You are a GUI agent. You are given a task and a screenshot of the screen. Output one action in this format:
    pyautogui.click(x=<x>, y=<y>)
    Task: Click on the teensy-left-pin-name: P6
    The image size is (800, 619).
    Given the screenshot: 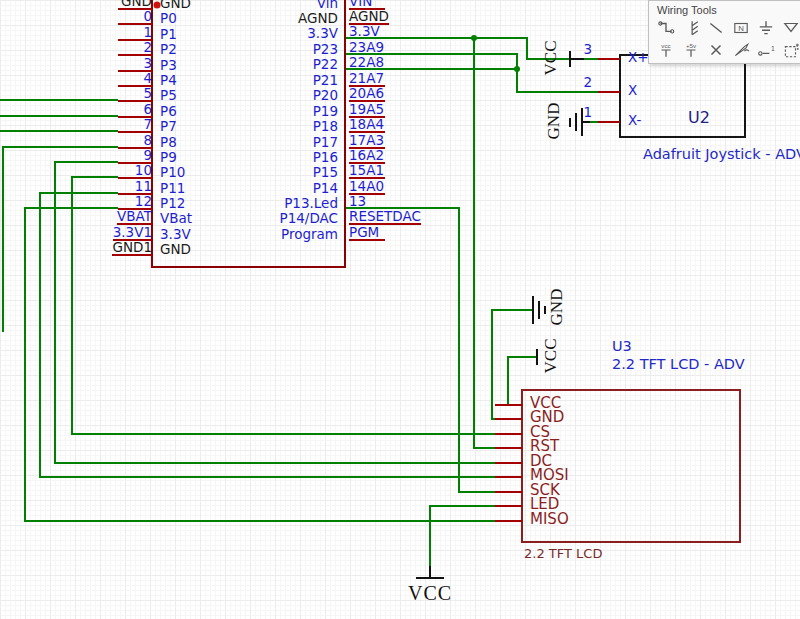 What is the action you would take?
    pyautogui.click(x=168, y=112)
    